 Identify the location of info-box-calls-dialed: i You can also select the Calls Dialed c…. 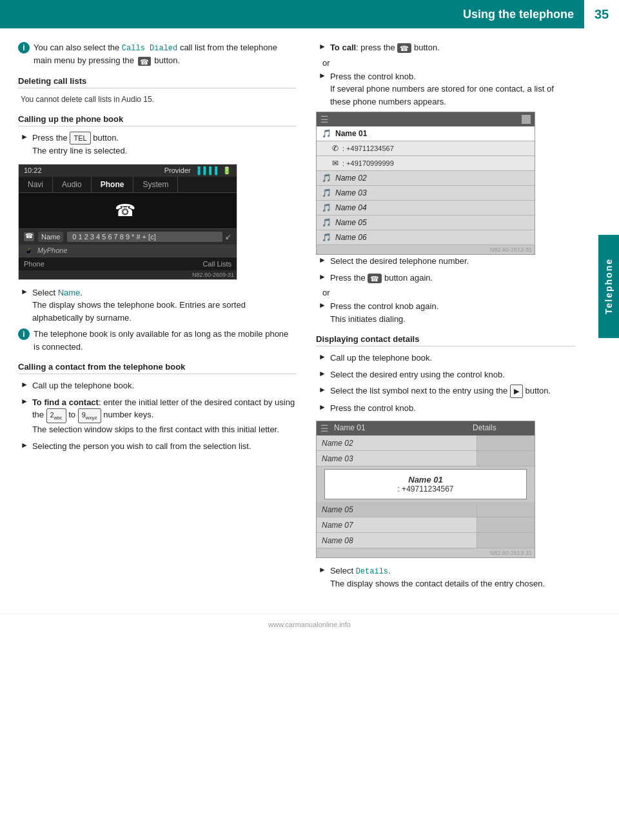
(157, 54).